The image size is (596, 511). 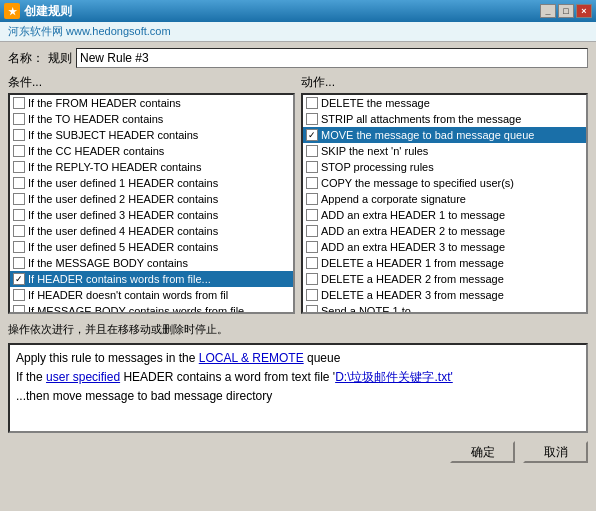 I want to click on minimize-button: _, so click(x=548, y=11).